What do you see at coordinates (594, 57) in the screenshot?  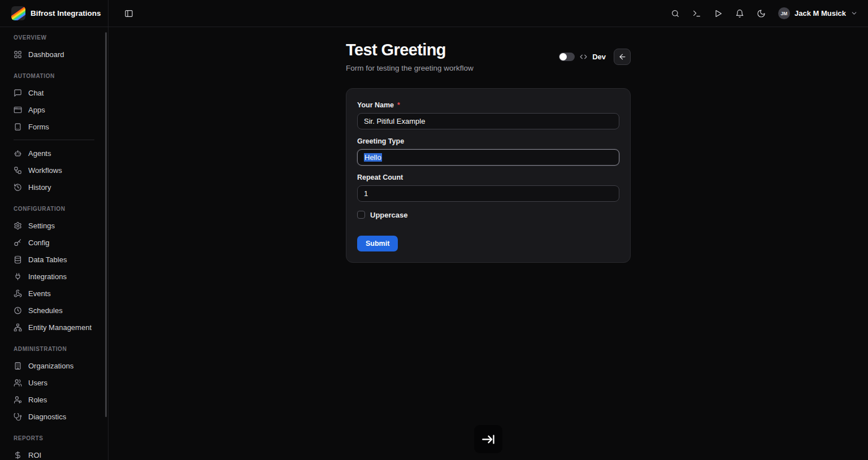 I see `header-controls: Dev` at bounding box center [594, 57].